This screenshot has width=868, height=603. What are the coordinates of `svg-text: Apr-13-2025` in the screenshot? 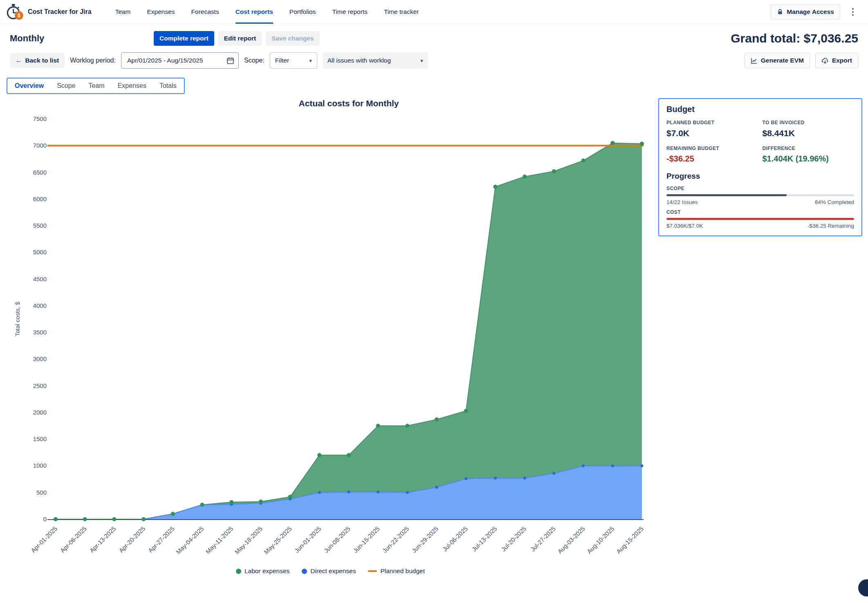 It's located at (103, 540).